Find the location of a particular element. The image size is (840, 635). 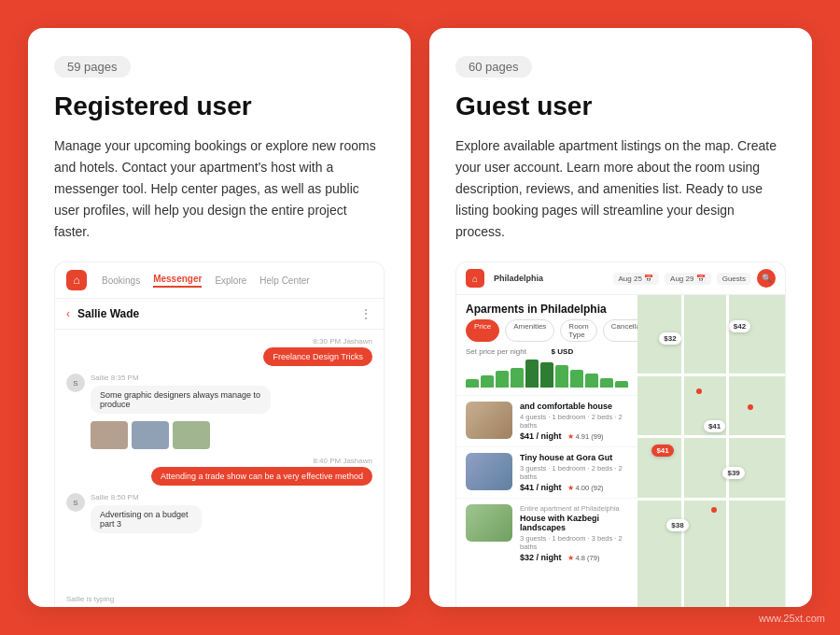

nav-bookings: Bookings is located at coordinates (121, 280).